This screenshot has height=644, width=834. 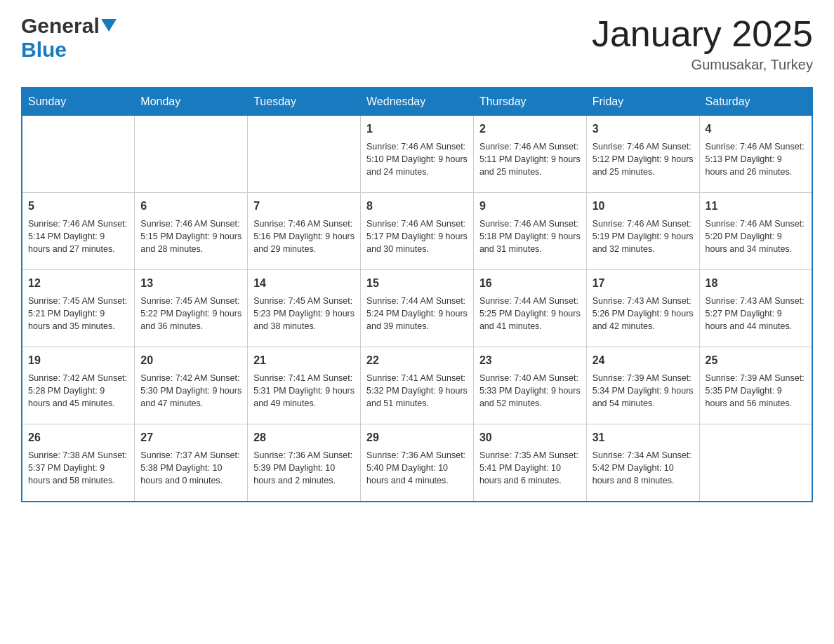 I want to click on day-number: 13, so click(x=191, y=283).